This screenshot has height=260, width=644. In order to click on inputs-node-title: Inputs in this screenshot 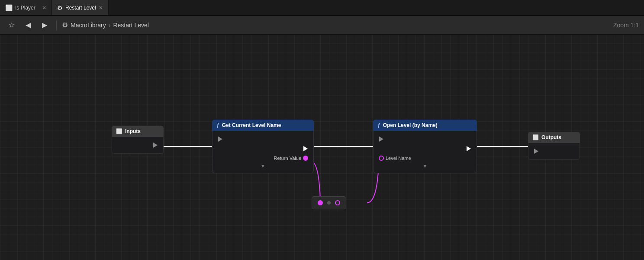, I will do `click(133, 131)`.